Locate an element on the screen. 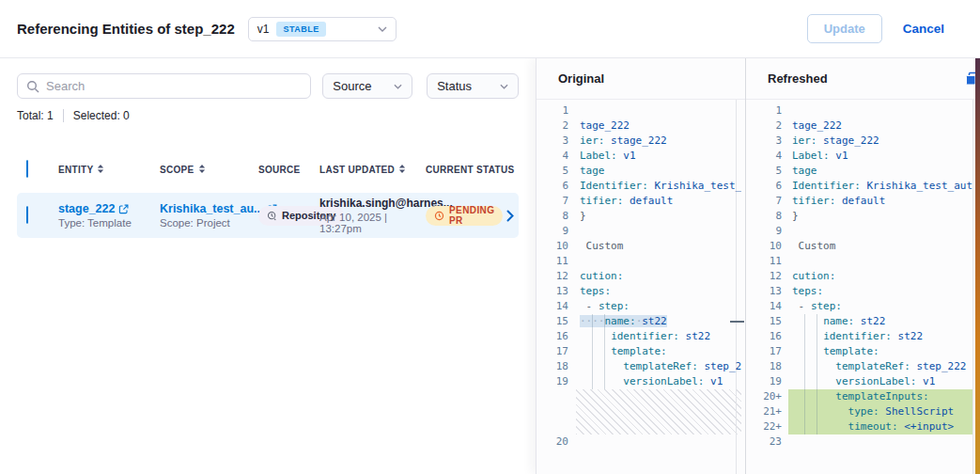 This screenshot has height=474, width=980. column-last-updated: LAST UPDATED is located at coordinates (357, 169).